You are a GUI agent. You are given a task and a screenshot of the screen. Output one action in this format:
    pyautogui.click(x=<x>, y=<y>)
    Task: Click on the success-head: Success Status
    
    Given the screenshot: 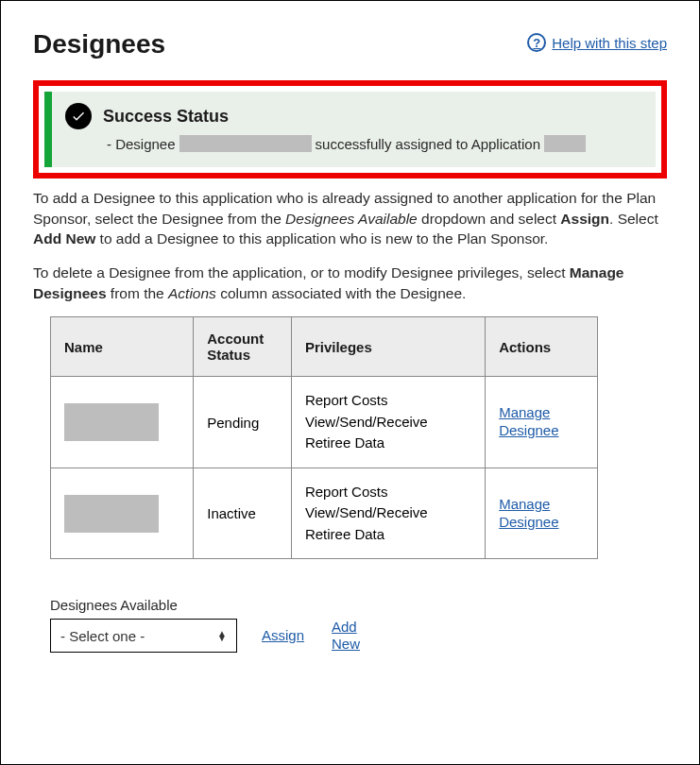 What is the action you would take?
    pyautogui.click(x=353, y=116)
    